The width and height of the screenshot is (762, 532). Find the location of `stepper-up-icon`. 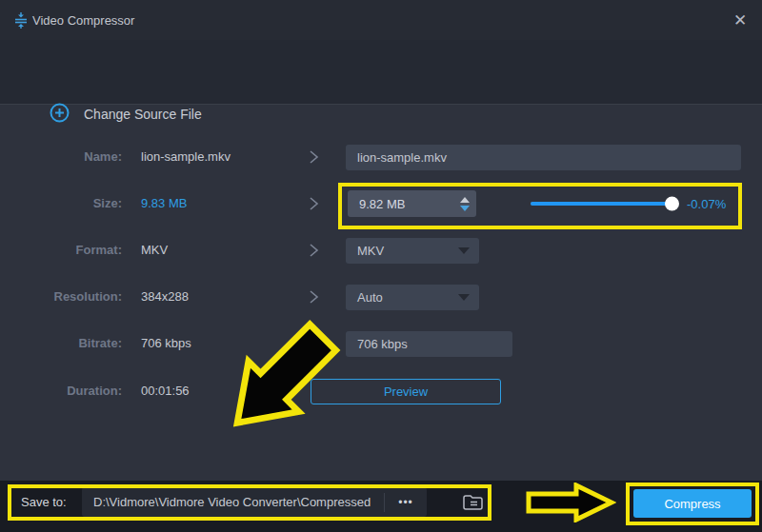

stepper-up-icon is located at coordinates (465, 200).